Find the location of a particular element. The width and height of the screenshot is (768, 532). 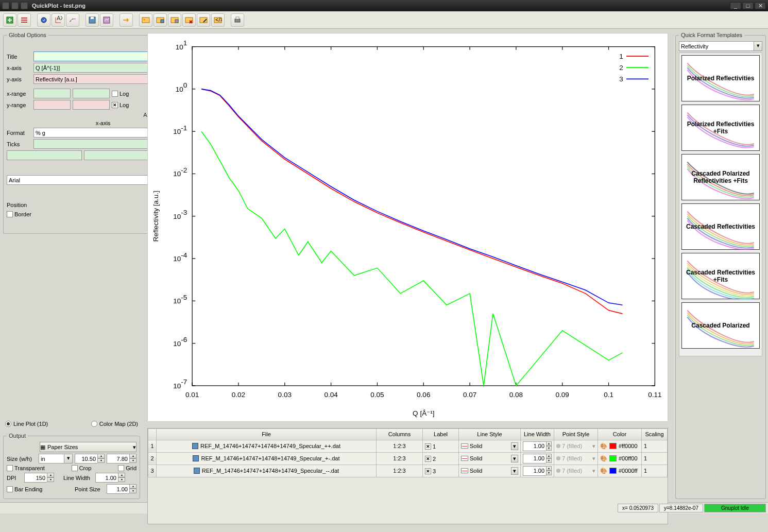

table-row: 3 REF_M_14746+14747+14748+14749_Specular… is located at coordinates (408, 471).